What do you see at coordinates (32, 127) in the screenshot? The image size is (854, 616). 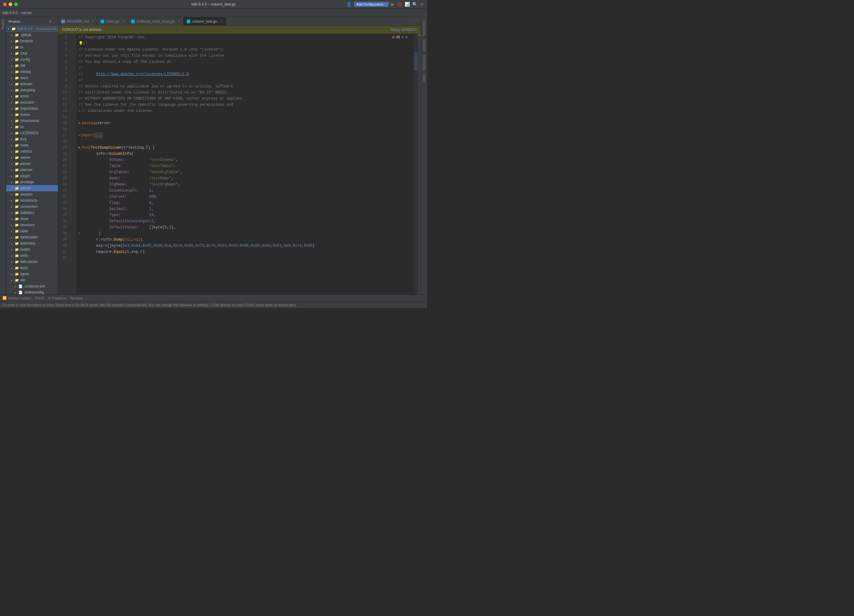 I see `sidebar-item-kv: ▸ 📁 kv` at bounding box center [32, 127].